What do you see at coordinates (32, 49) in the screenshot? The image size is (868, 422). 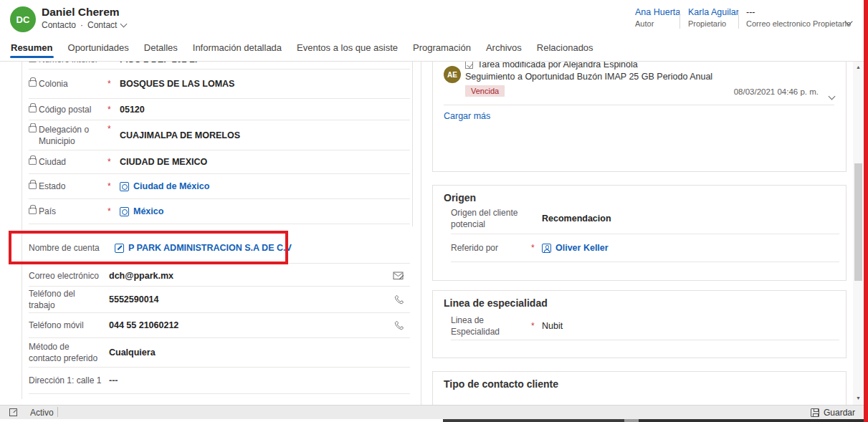 I see `tab-resumen: Resumen` at bounding box center [32, 49].